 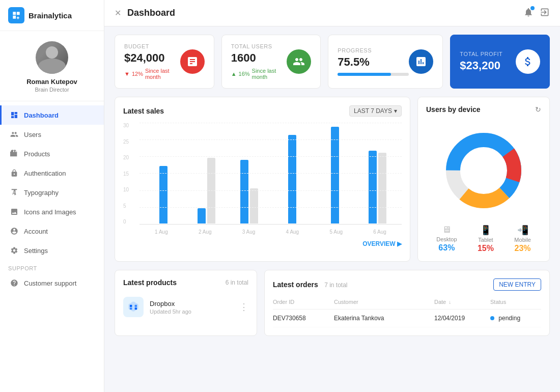 What do you see at coordinates (171, 303) in the screenshot?
I see `product-name: Dropbox` at bounding box center [171, 303].